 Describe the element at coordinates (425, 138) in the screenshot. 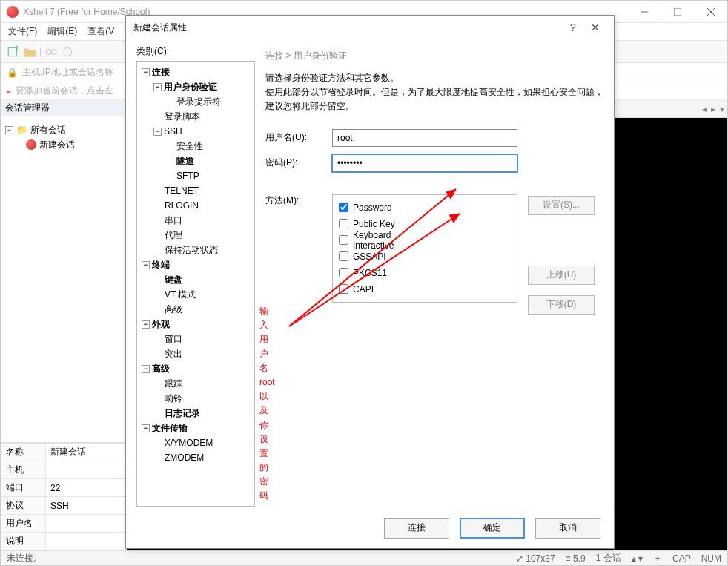

I see `username-input` at that location.